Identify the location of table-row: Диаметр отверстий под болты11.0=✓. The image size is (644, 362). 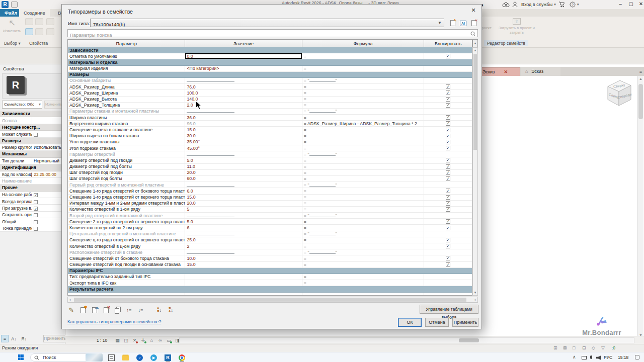
(270, 167).